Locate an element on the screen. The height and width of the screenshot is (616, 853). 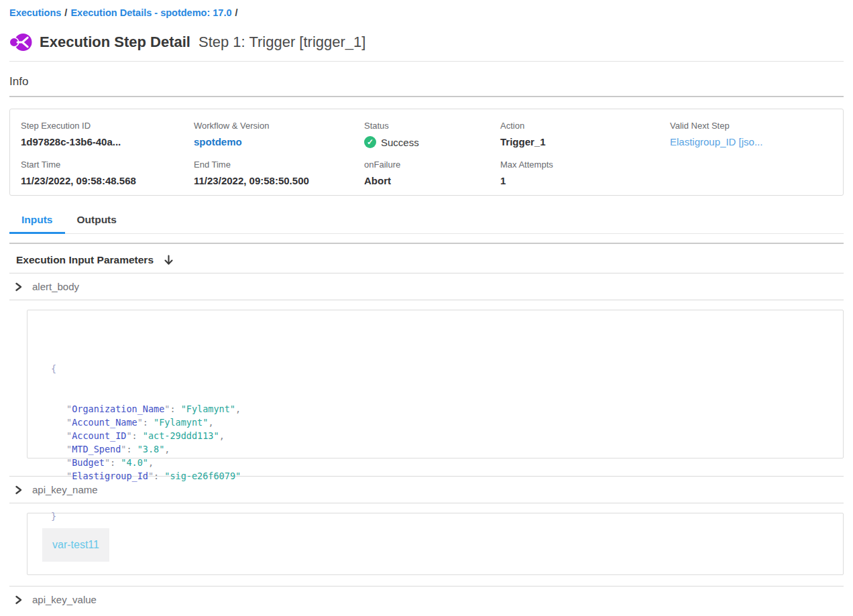
info-field-label: Start Time is located at coordinates (107, 165).